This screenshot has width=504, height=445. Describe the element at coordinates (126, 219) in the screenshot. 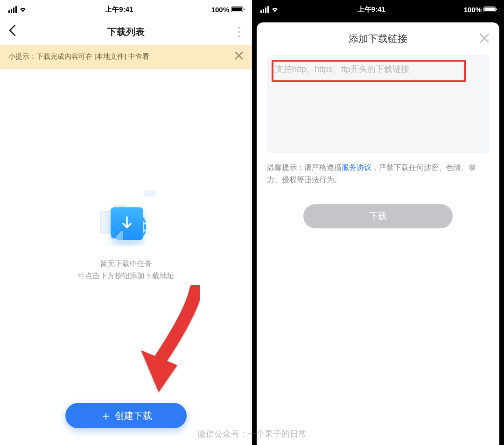

I see `empty-illustration` at that location.